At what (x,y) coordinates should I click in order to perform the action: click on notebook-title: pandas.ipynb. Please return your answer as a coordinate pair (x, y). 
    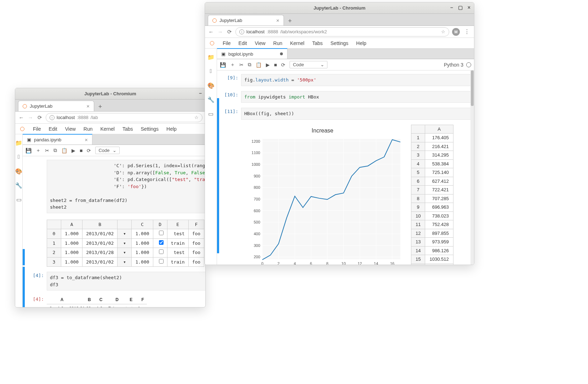
    Looking at the image, I should click on (47, 140).